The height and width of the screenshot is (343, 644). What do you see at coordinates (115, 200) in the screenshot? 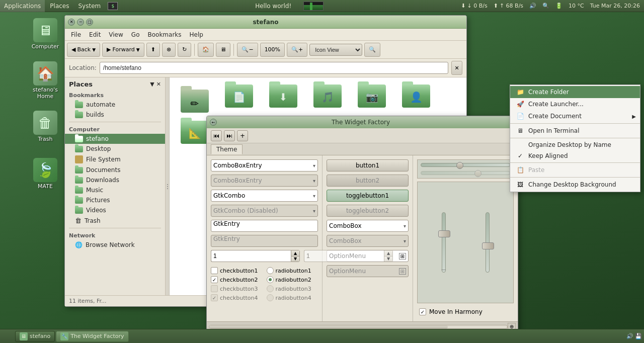
I see `sidebar-item-pictures: Pictures` at bounding box center [115, 200].